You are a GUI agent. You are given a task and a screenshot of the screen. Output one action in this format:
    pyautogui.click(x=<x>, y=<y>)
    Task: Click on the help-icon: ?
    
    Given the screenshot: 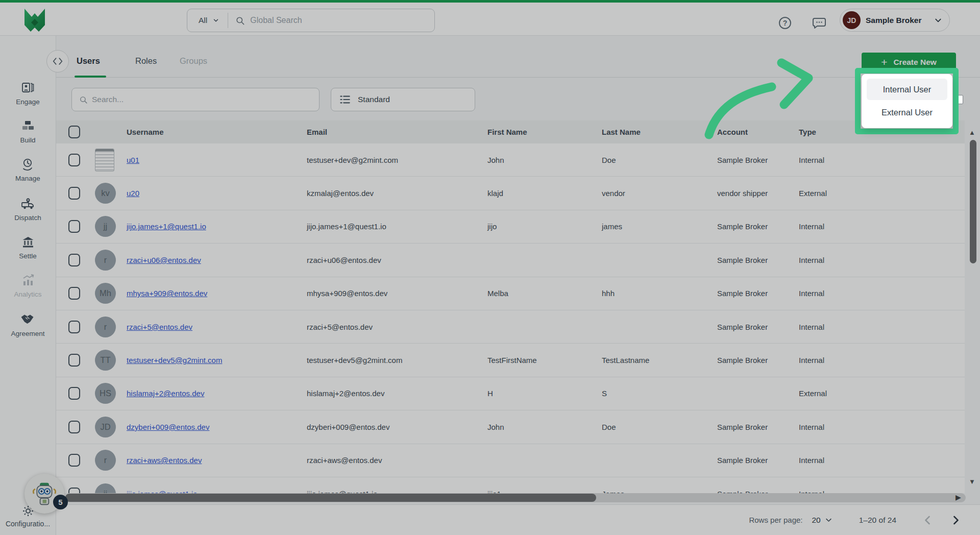 What is the action you would take?
    pyautogui.click(x=785, y=23)
    